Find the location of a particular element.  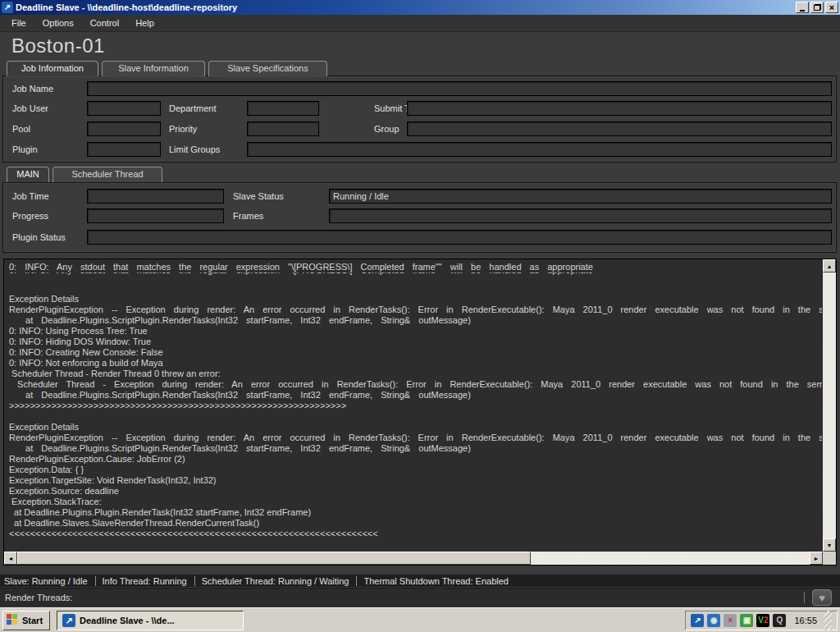

scroll-up-icon: ▲ is located at coordinates (829, 266).